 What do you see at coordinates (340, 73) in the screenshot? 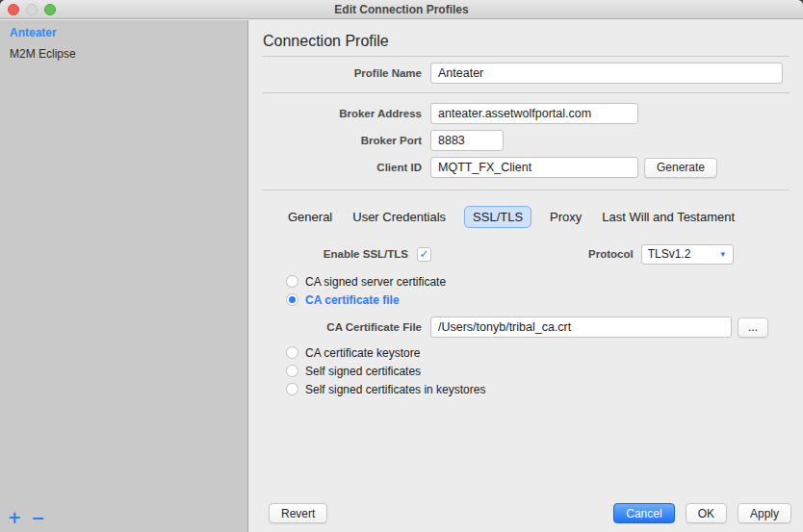
I see `profile-name-label: Profile Name` at bounding box center [340, 73].